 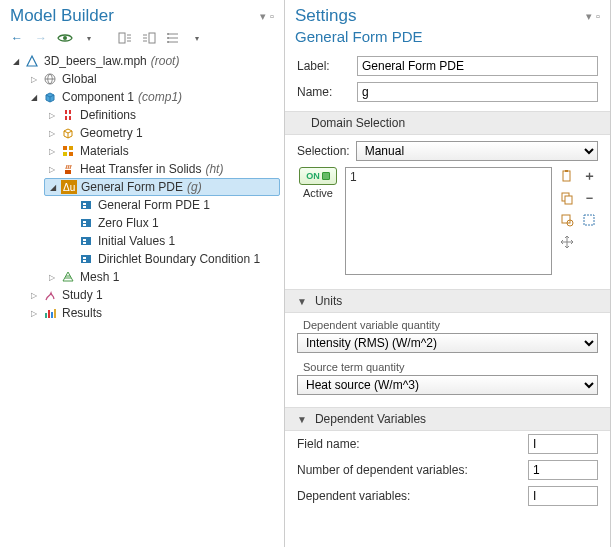 I want to click on label-input, so click(x=478, y=66).